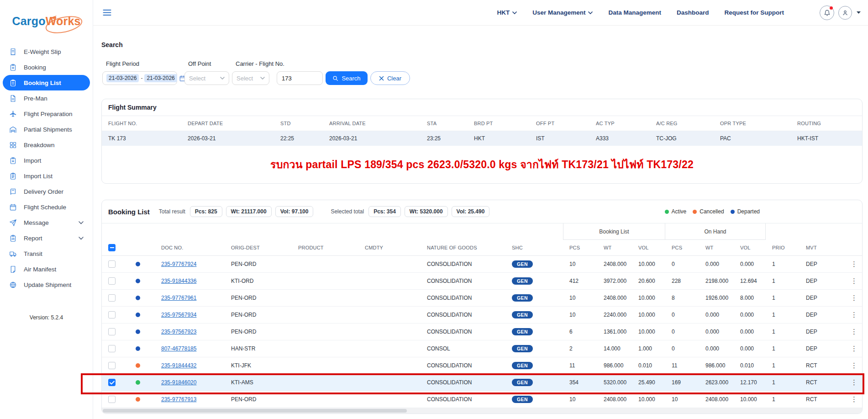  I want to click on sidebar-item-breakdown: Breakdown, so click(47, 145).